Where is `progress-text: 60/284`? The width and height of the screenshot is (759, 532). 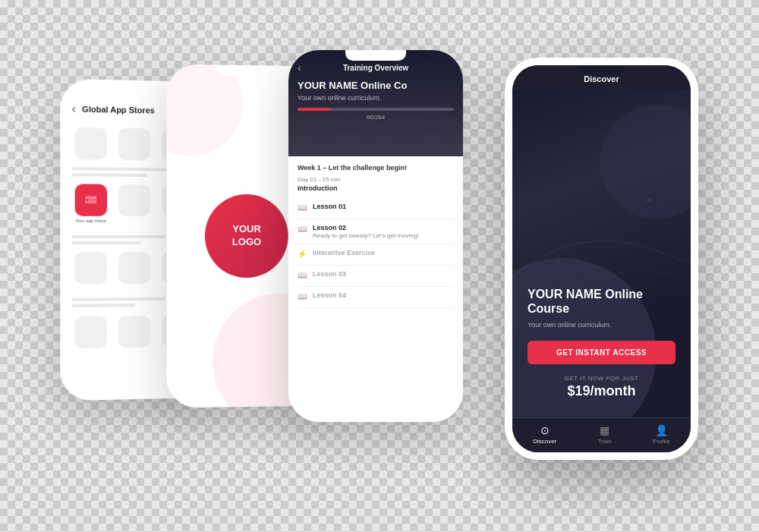
progress-text: 60/284 is located at coordinates (376, 117).